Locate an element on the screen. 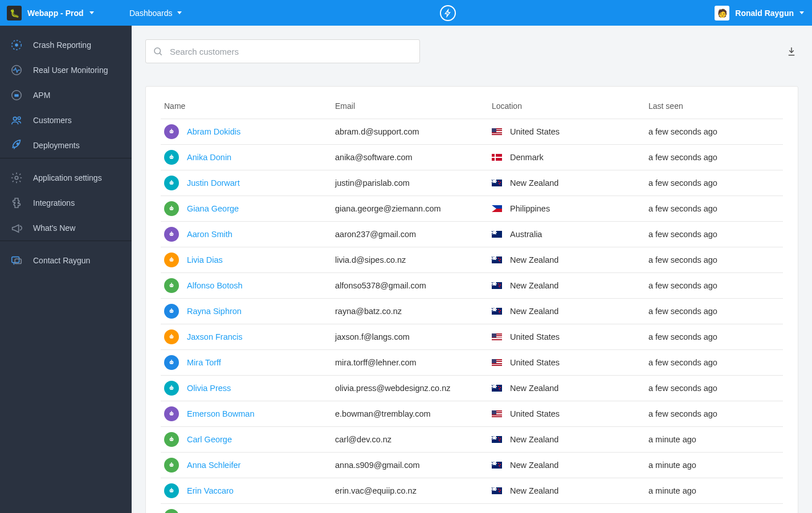 This screenshot has width=812, height=513. col-header-location: Location is located at coordinates (566, 111).